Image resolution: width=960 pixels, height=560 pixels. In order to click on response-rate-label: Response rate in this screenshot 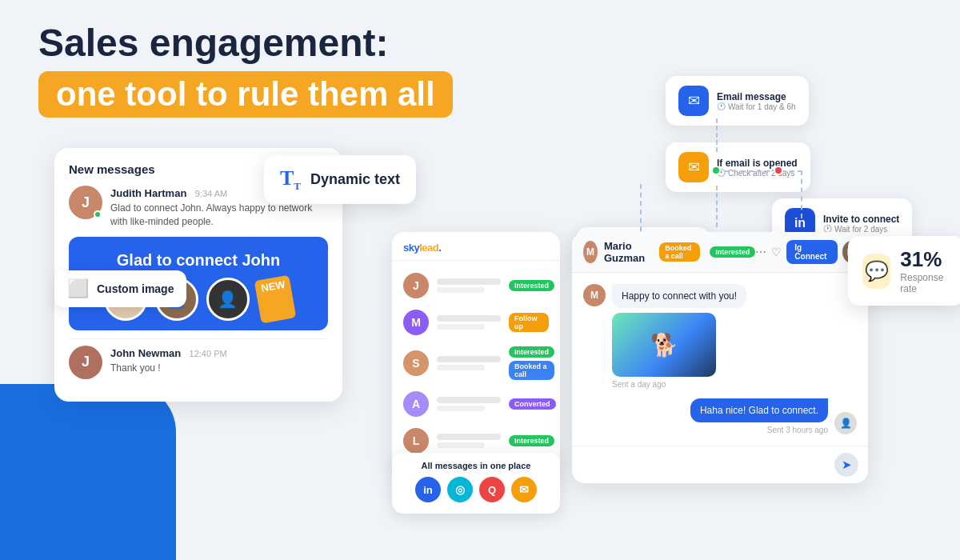, I will do `click(925, 283)`.